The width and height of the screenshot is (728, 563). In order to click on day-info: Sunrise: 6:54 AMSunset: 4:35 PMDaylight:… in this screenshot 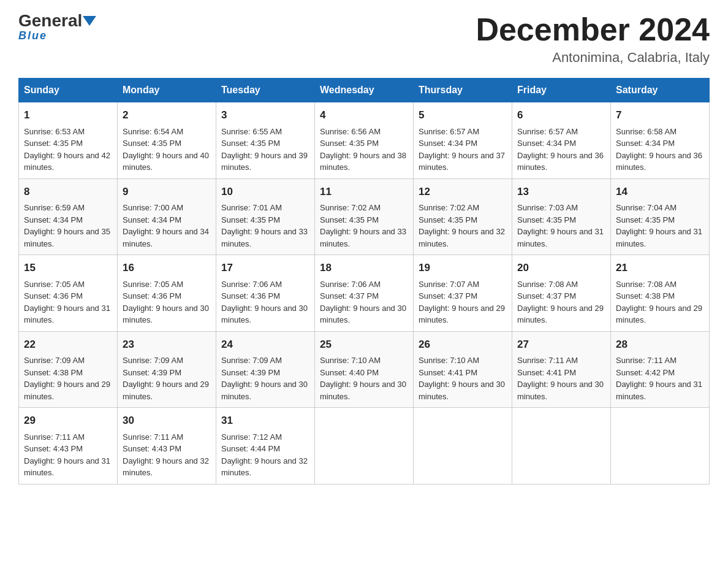, I will do `click(165, 150)`.